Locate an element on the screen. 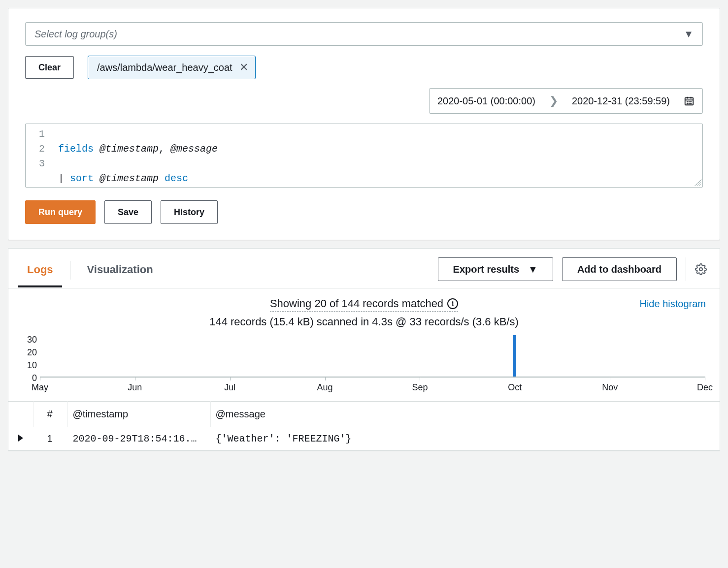 The width and height of the screenshot is (728, 568). x-tick-label: Nov is located at coordinates (610, 388).